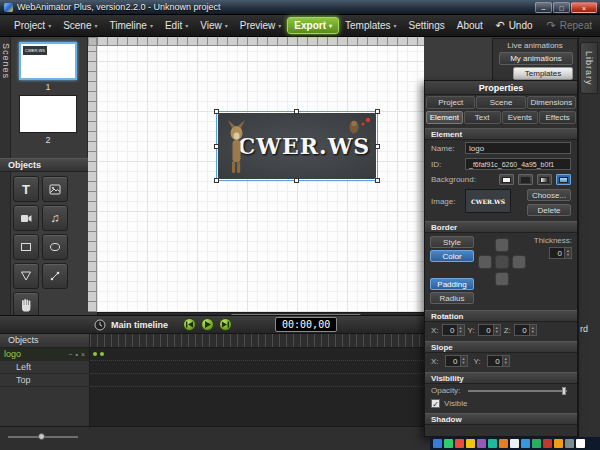 The image size is (600, 450). What do you see at coordinates (549, 210) in the screenshot?
I see `delete-image-button: Delete` at bounding box center [549, 210].